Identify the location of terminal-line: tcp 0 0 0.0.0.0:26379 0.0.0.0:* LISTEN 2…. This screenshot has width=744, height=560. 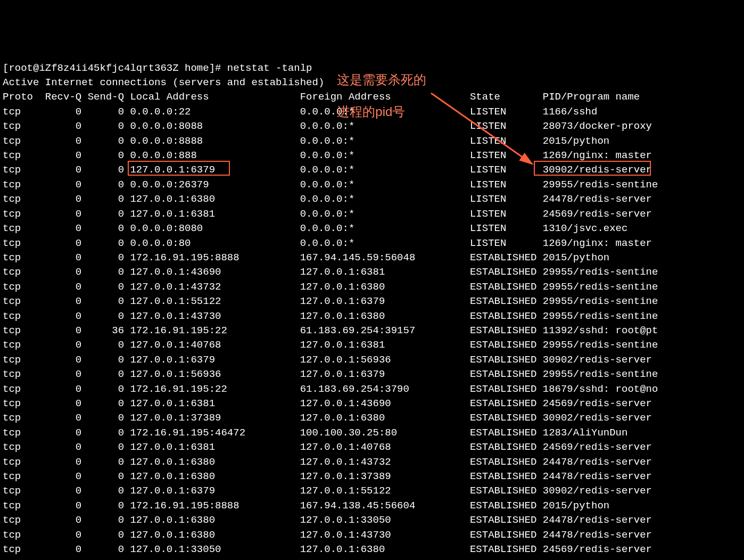
(372, 185).